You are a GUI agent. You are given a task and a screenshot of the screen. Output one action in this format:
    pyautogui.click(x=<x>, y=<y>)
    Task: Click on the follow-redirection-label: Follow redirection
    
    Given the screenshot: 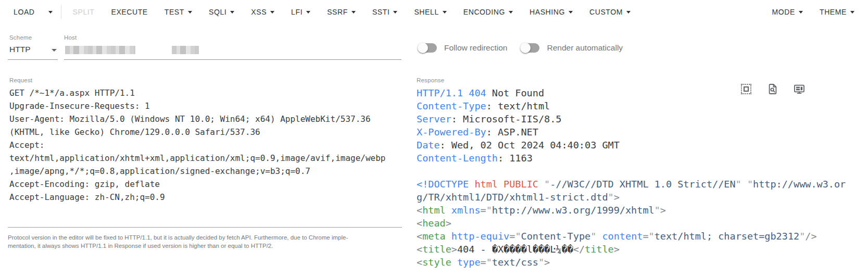 What is the action you would take?
    pyautogui.click(x=476, y=48)
    